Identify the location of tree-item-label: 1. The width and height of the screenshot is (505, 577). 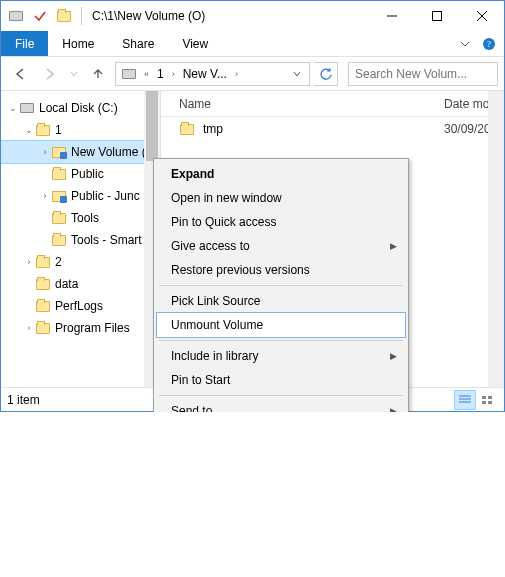
(58, 130).